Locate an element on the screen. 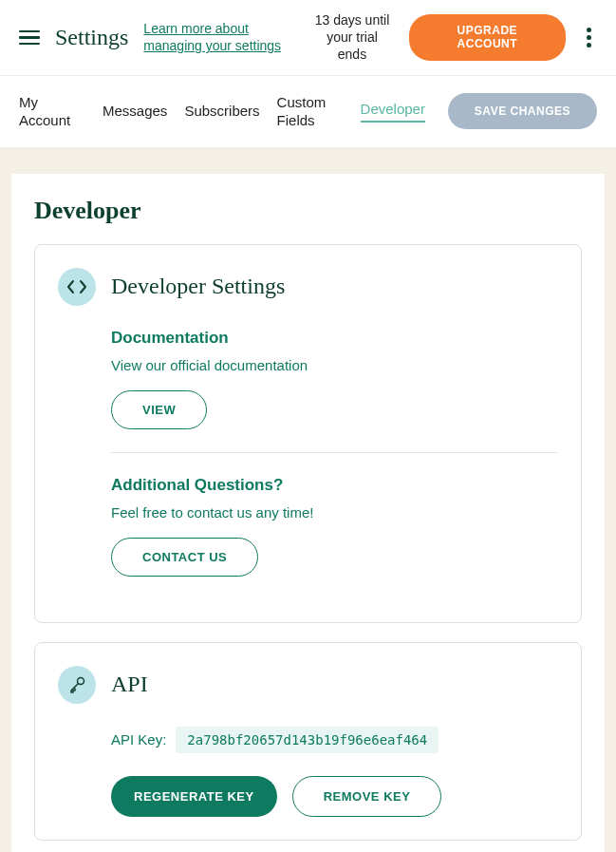  remove-key-button: REMOVE KEY is located at coordinates (367, 796).